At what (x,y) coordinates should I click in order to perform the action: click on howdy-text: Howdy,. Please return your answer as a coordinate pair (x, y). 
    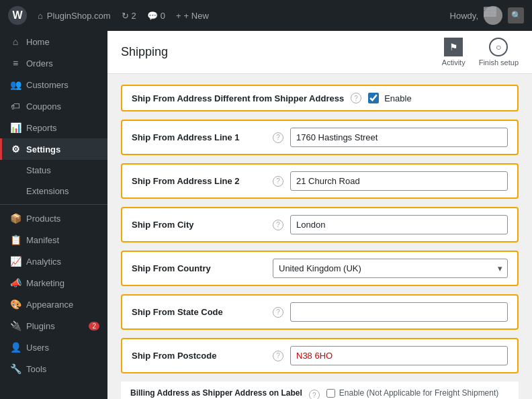
    Looking at the image, I should click on (464, 16).